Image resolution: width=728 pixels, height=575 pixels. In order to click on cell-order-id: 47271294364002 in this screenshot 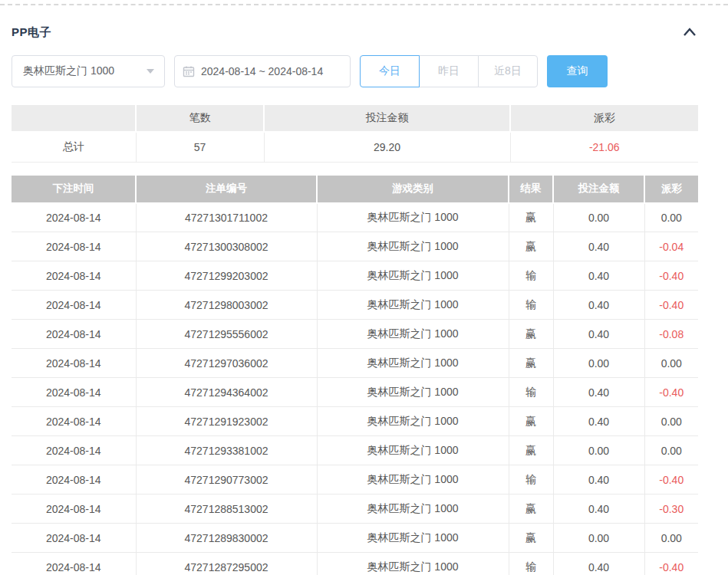, I will do `click(226, 393)`.